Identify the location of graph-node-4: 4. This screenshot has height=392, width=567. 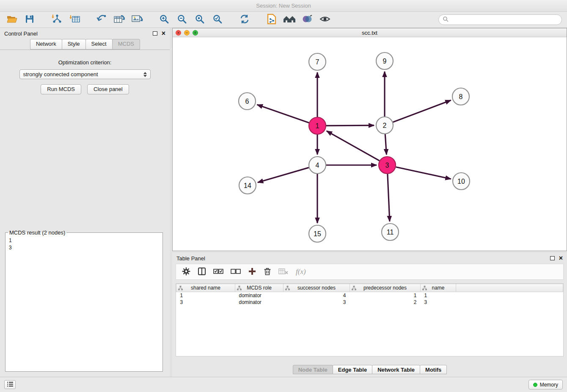
(317, 165).